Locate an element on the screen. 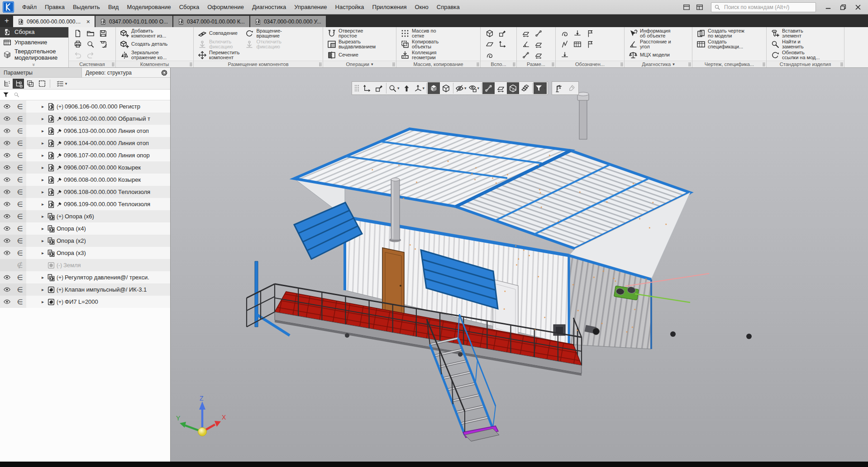  vent-pipe-front is located at coordinates (395, 210).